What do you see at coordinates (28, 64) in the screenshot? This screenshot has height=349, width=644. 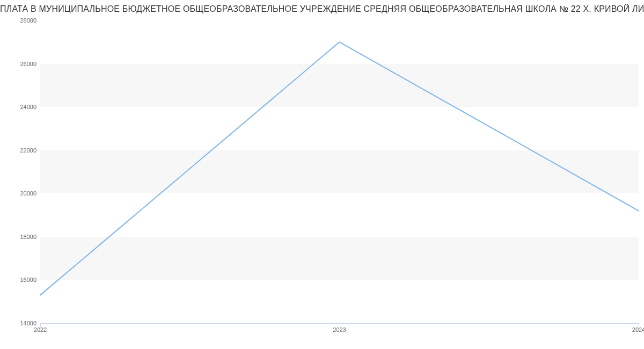 I see `y-tick-label: 26000` at bounding box center [28, 64].